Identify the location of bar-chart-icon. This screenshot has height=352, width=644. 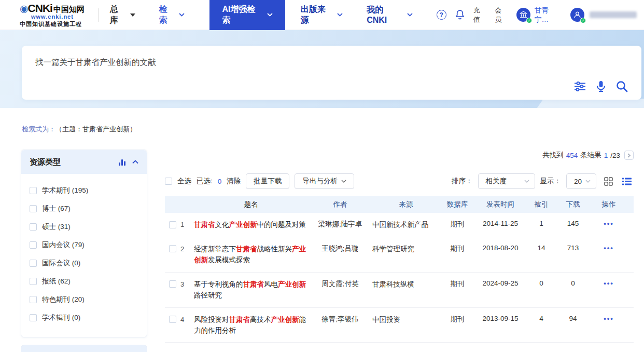
(122, 162).